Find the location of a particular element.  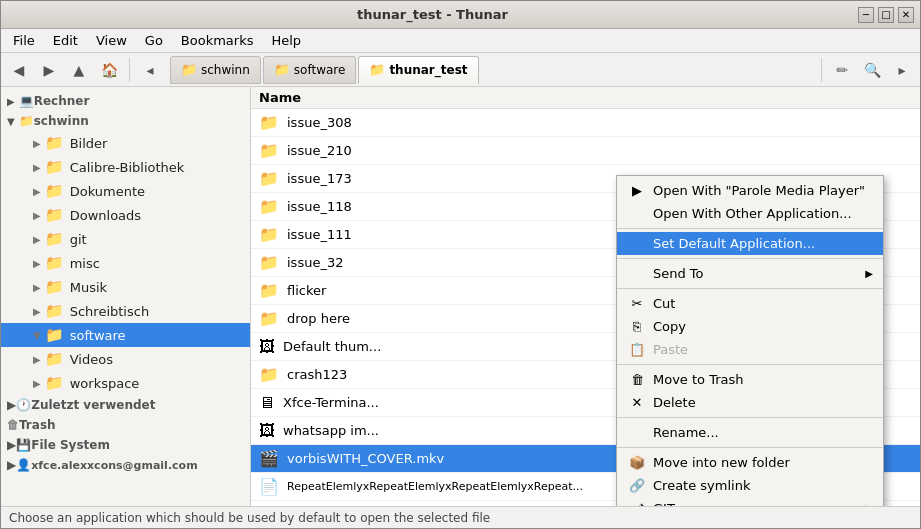

file-item-label: Default thum... is located at coordinates (332, 346).